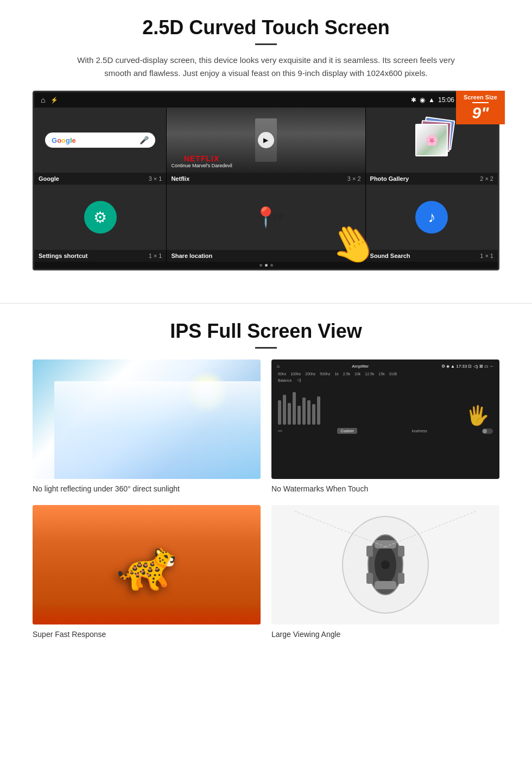 This screenshot has height=757, width=532. What do you see at coordinates (486, 256) in the screenshot?
I see `sound-app-size: 1 × 1` at bounding box center [486, 256].